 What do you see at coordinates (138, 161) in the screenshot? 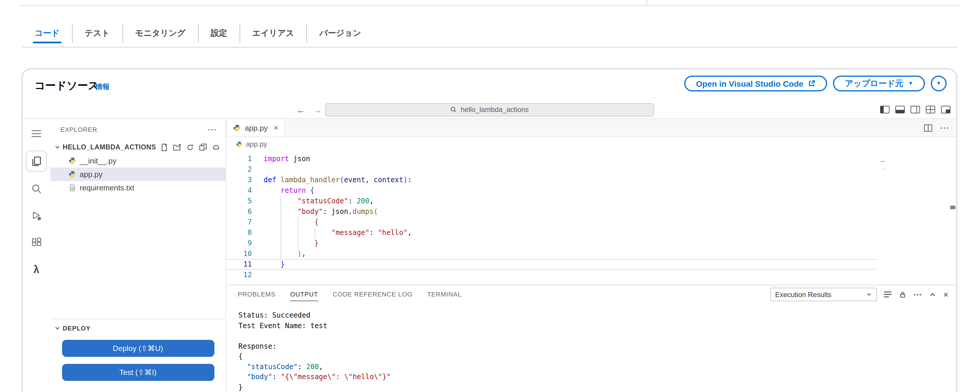
I see `file-row-init: __init__.py` at bounding box center [138, 161].